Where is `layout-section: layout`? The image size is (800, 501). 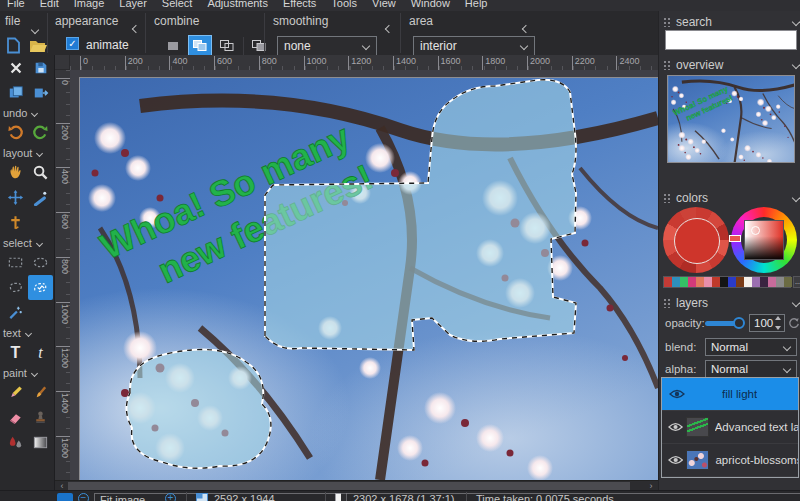
layout-section: layout is located at coordinates (27, 152).